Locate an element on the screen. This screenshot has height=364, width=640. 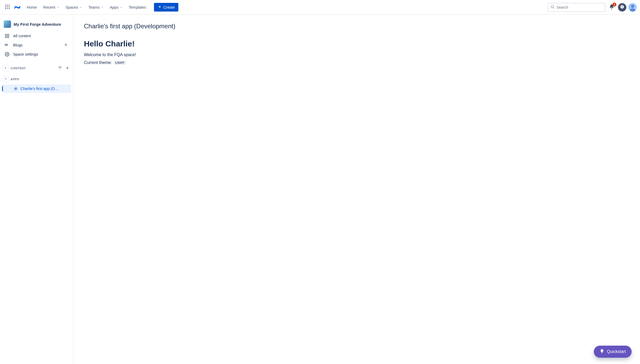
tree-label-content: CONTENT is located at coordinates (18, 68).